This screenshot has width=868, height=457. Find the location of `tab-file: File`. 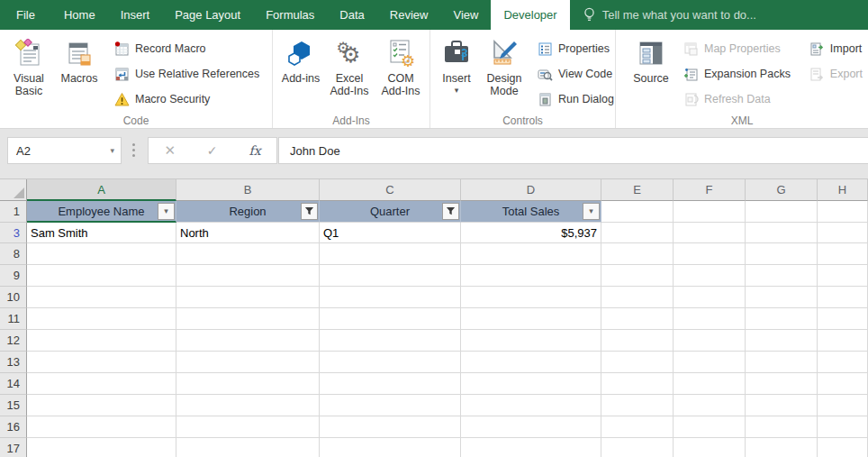

tab-file: File is located at coordinates (25, 14).